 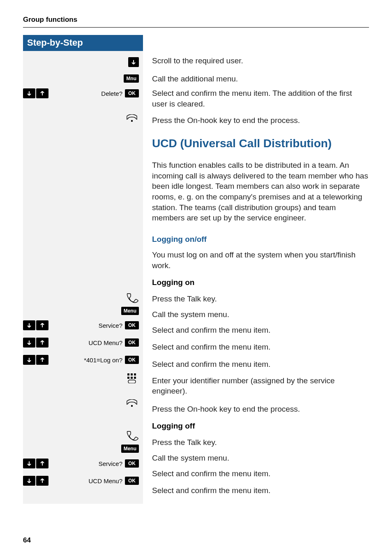 I want to click on section-title-ucd: UCD (Universal Call Distribution), so click(x=261, y=144).